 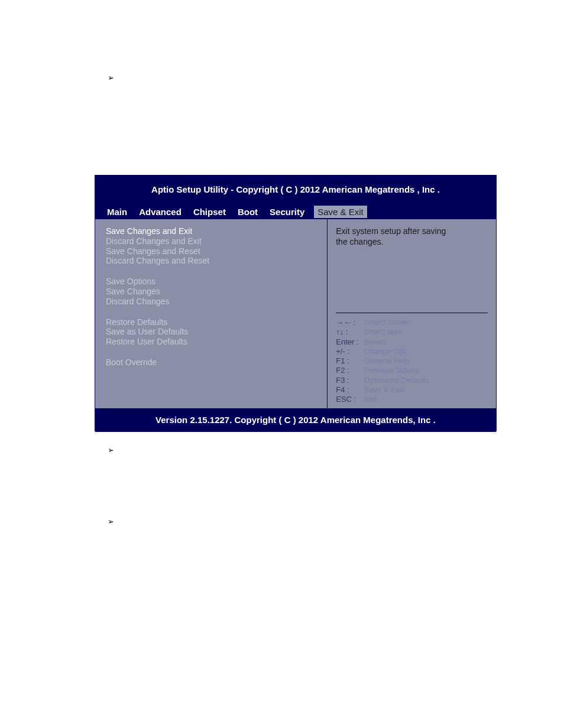 I want to click on item-save-exit: Save Changes and Exit, so click(x=211, y=232).